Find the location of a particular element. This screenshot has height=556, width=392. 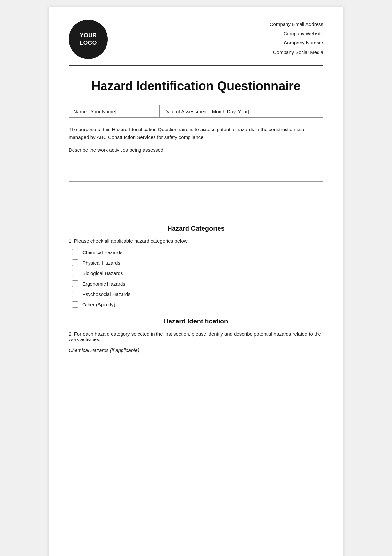

company-website: Company Website is located at coordinates (297, 34).